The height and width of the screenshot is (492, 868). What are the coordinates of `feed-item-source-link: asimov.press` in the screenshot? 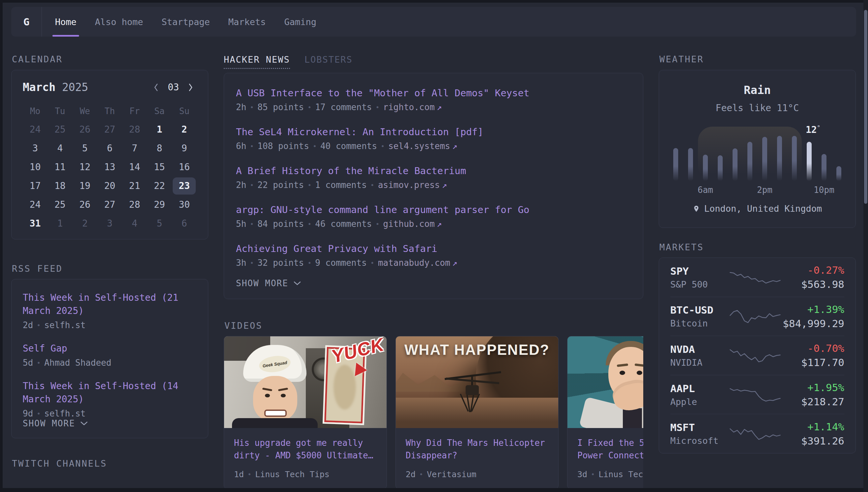 It's located at (409, 185).